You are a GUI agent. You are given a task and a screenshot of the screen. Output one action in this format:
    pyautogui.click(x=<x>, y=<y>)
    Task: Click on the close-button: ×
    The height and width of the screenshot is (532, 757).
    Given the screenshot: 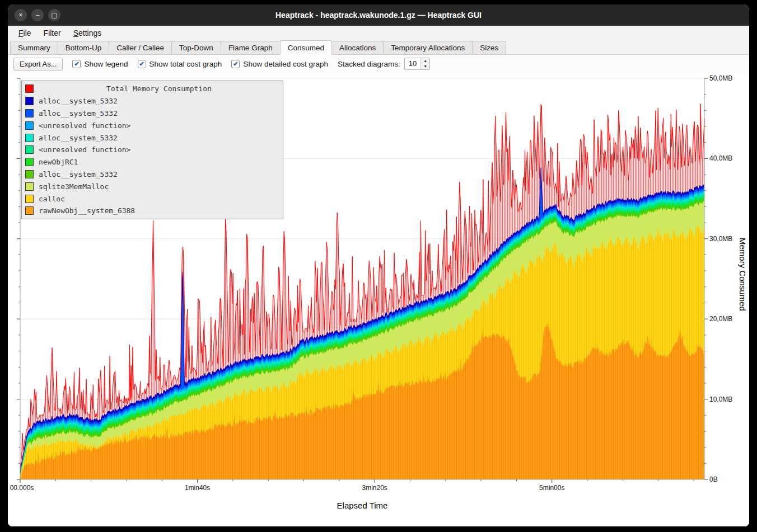 What is the action you would take?
    pyautogui.click(x=21, y=15)
    